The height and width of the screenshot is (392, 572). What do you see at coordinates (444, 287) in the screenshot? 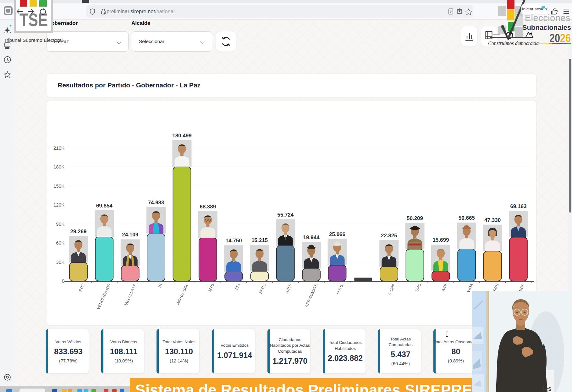
I see `svg-text: ASP` at bounding box center [444, 287].